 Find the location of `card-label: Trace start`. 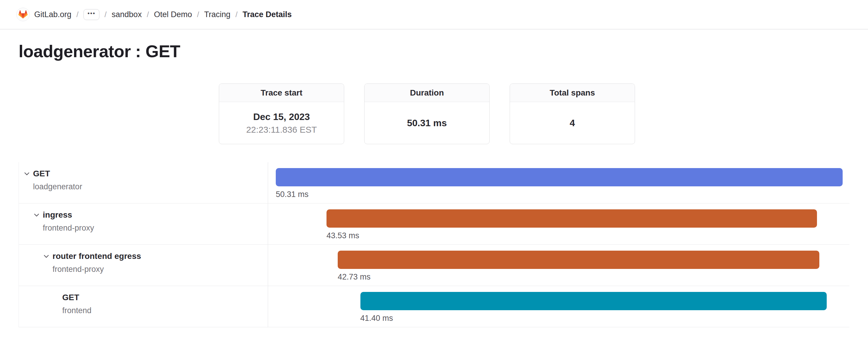

card-label: Trace start is located at coordinates (282, 93).